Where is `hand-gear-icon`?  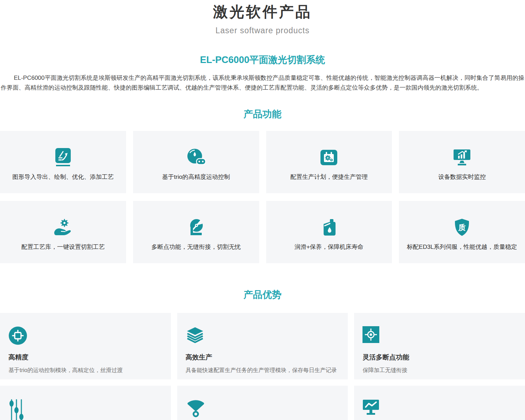 hand-gear-icon is located at coordinates (63, 227).